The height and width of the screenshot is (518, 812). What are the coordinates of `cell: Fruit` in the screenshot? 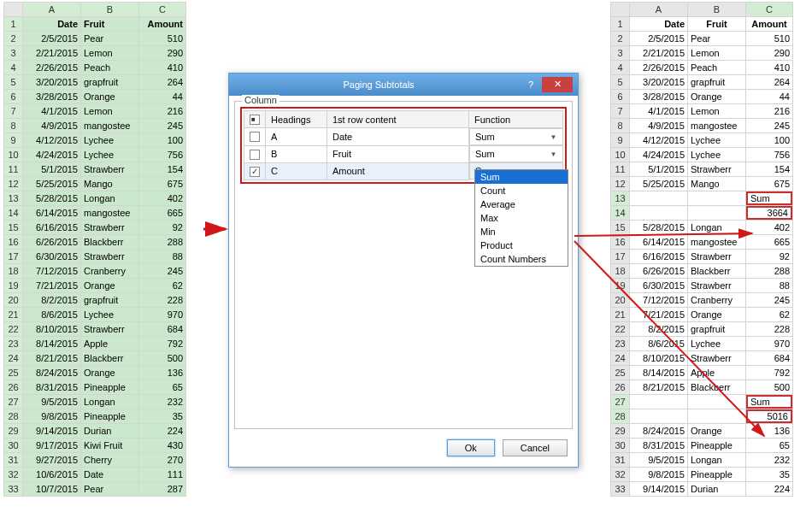 It's located at (717, 24).